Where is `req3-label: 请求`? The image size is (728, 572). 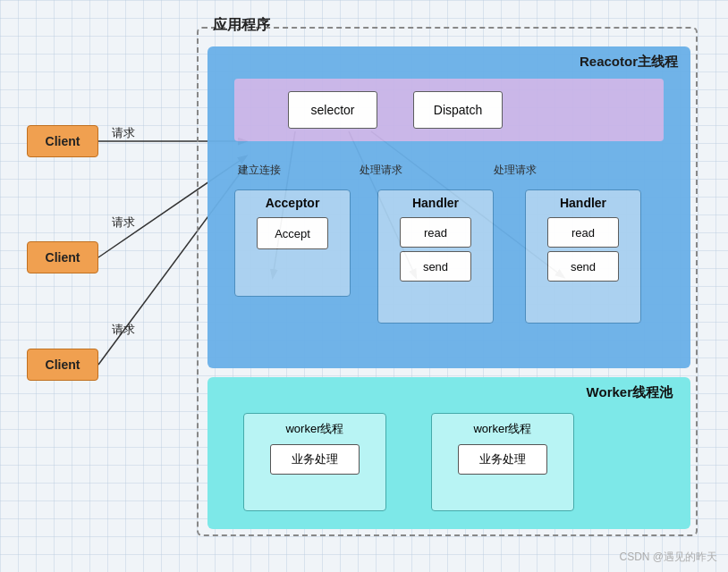
req3-label: 请求 is located at coordinates (123, 330).